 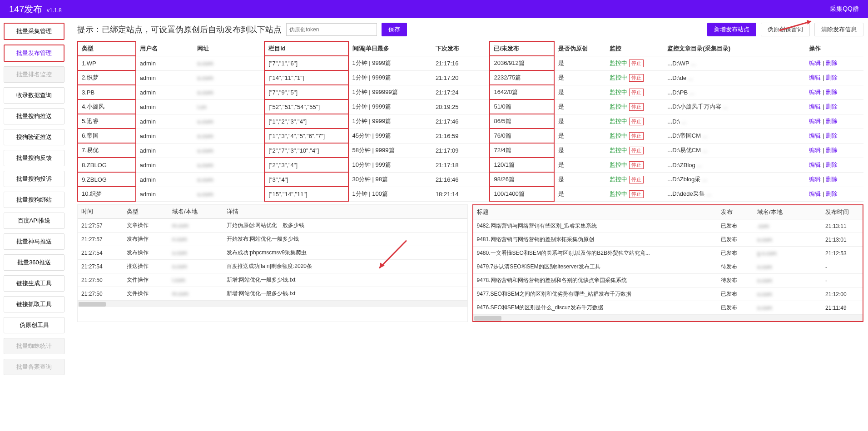 What do you see at coordinates (34, 325) in the screenshot?
I see `sidebar-item-14: 伪原创工具` at bounding box center [34, 325].